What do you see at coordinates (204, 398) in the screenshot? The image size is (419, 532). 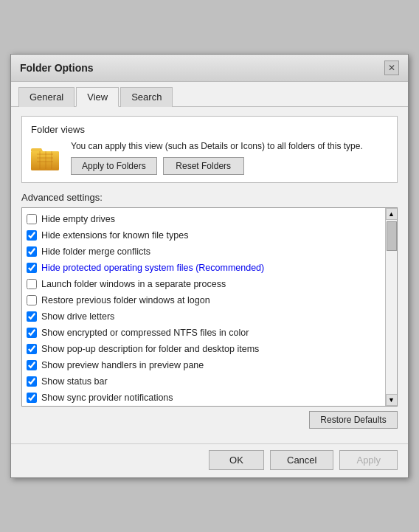 I see `setting-item: Show sync provider notifications` at bounding box center [204, 398].